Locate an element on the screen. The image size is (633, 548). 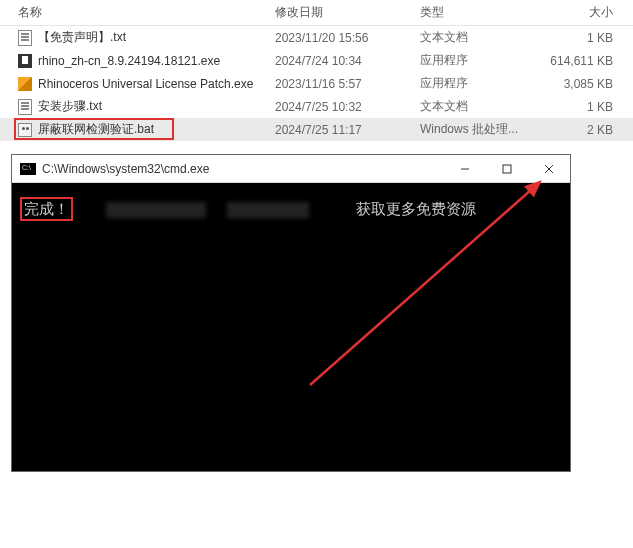
file-row: rhino_zh-cn_8.9.24194.18121.exe2024/7/24… is located at coordinates (316, 60).